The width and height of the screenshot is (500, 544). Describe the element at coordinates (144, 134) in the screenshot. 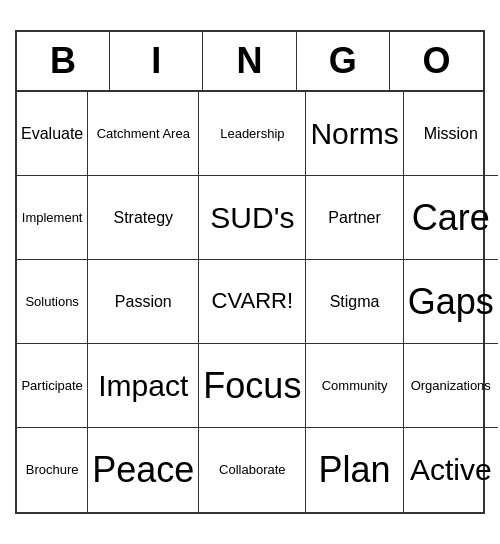

I see `cell-text: Catchment Area` at that location.